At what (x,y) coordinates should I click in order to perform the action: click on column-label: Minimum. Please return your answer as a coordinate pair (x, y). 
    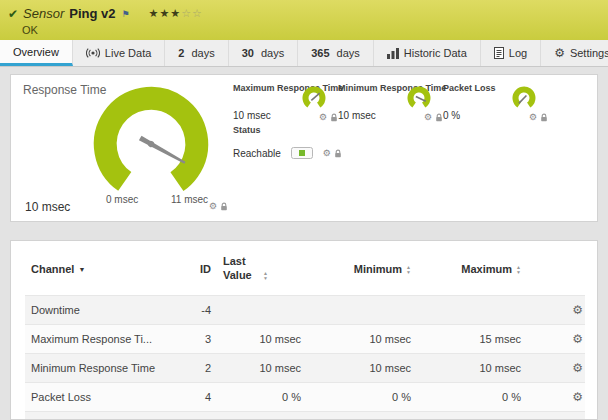
    Looking at the image, I should click on (378, 269).